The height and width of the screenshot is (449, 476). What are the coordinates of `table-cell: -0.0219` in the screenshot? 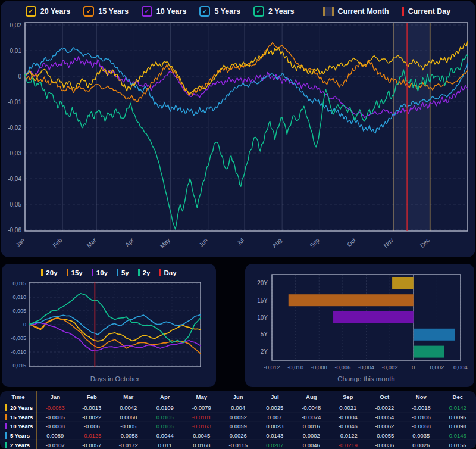 It's located at (348, 445).